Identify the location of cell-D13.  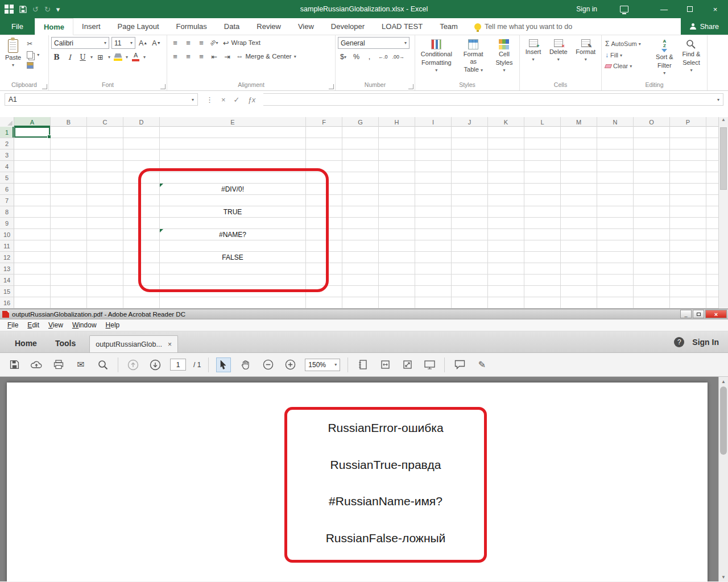
(142, 269).